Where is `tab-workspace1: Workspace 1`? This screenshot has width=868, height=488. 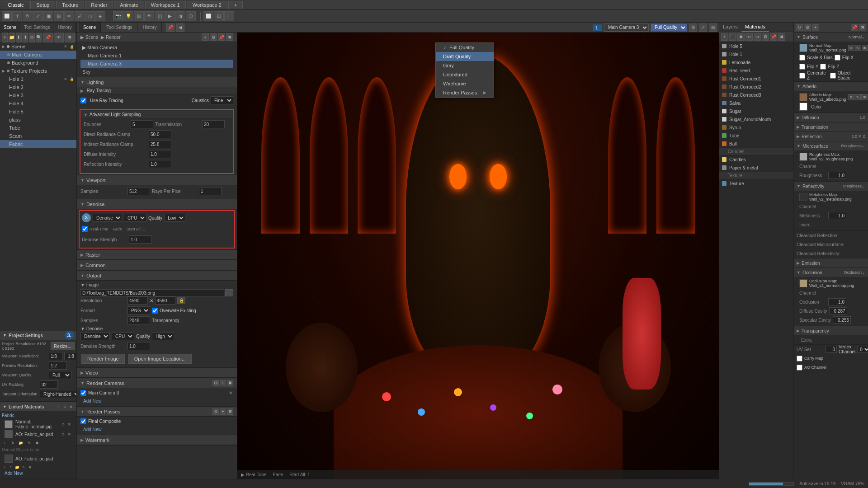 tab-workspace1: Workspace 1 is located at coordinates (165, 5).